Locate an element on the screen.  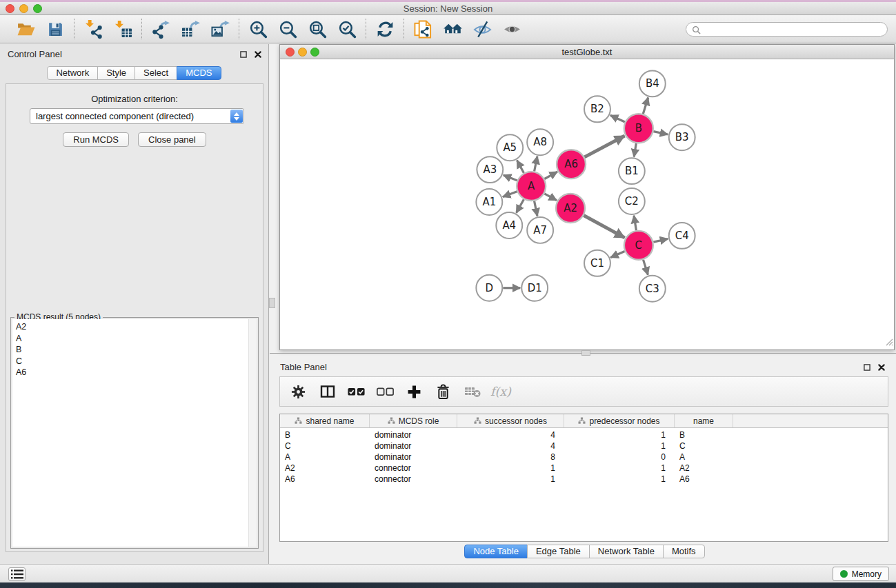
edge-A-A4 is located at coordinates (520, 205).